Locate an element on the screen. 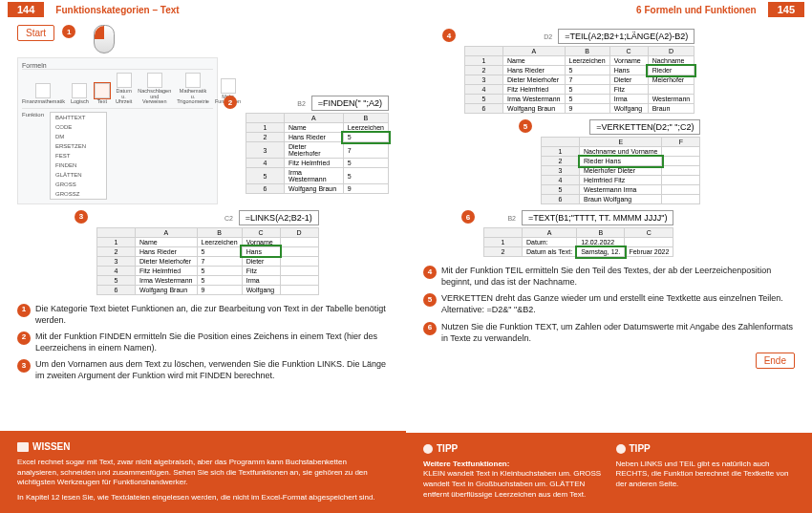  wissen-title: WISSEN is located at coordinates (52, 447).